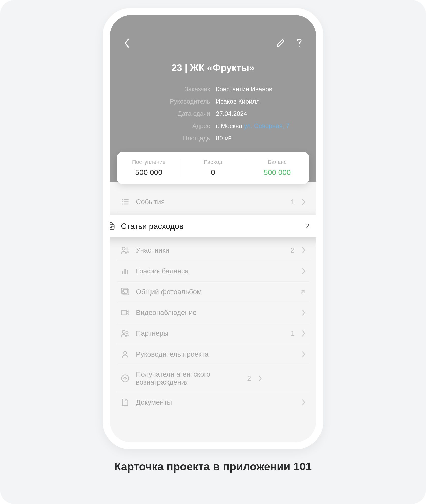 The image size is (426, 504). Describe the element at coordinates (213, 68) in the screenshot. I see `project-title: 23 | ЖК «Фрукты»` at that location.